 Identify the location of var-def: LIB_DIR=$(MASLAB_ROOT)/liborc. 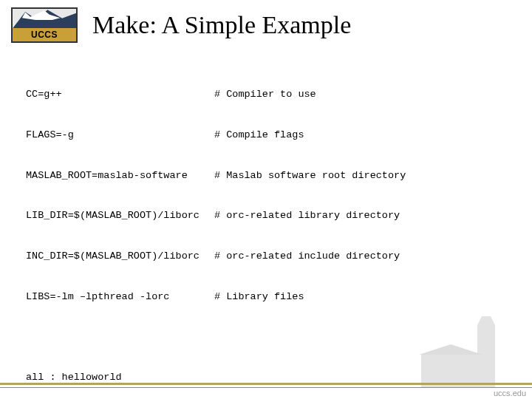
(120, 216).